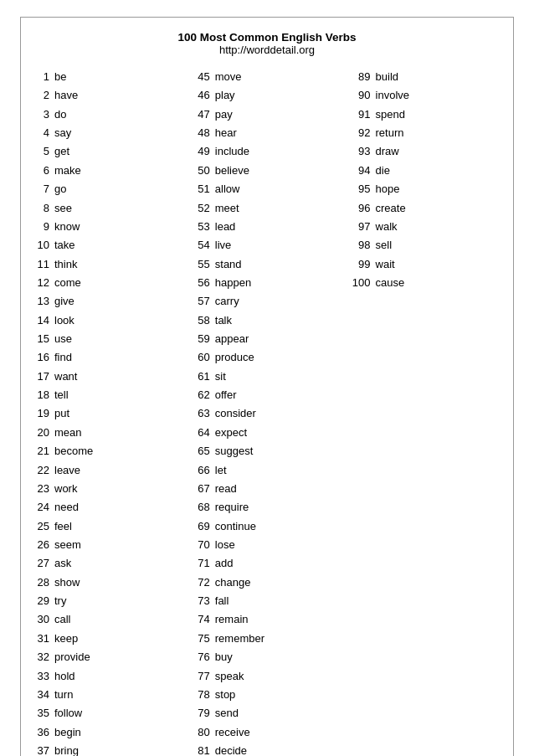 The width and height of the screenshot is (534, 756). What do you see at coordinates (65, 265) in the screenshot?
I see `item-word: think` at bounding box center [65, 265].